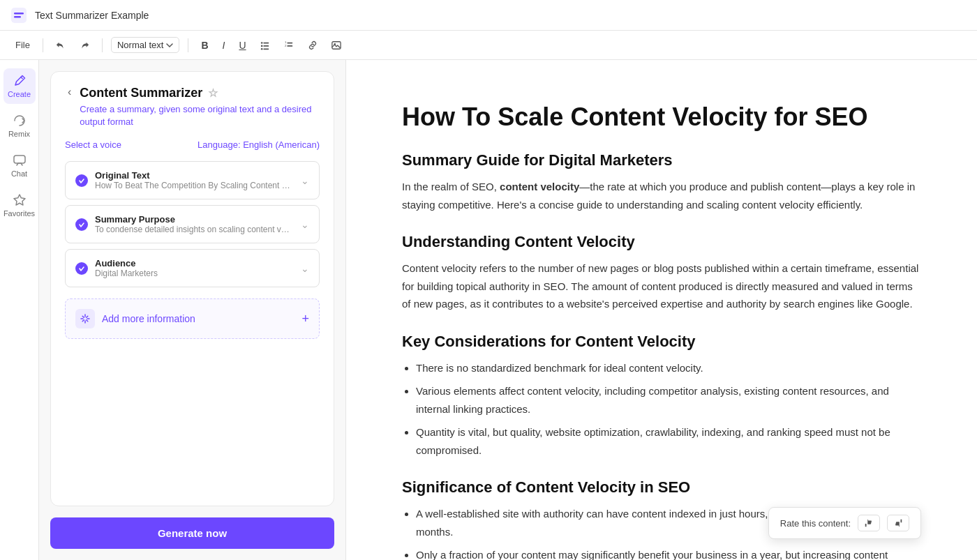  Describe the element at coordinates (20, 310) in the screenshot. I see `sidebar-icons: Create Remix Chat Favorites` at that location.